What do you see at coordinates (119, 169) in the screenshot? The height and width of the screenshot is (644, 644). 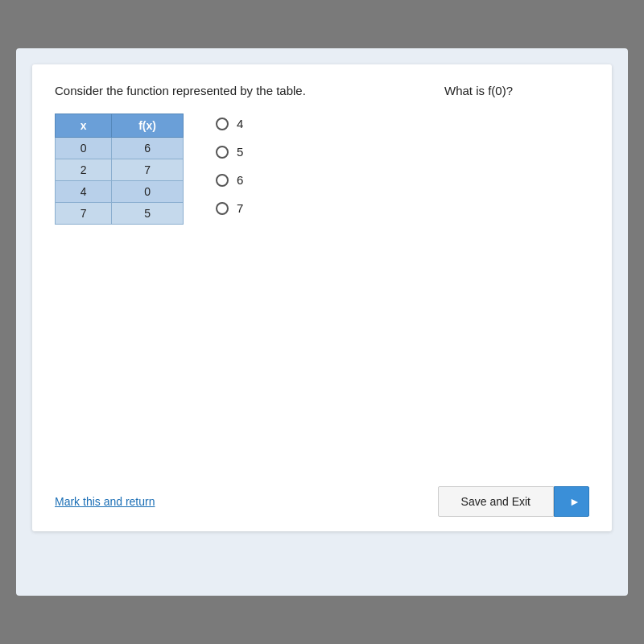 I see `function-table: x f(x) 06274075` at bounding box center [119, 169].